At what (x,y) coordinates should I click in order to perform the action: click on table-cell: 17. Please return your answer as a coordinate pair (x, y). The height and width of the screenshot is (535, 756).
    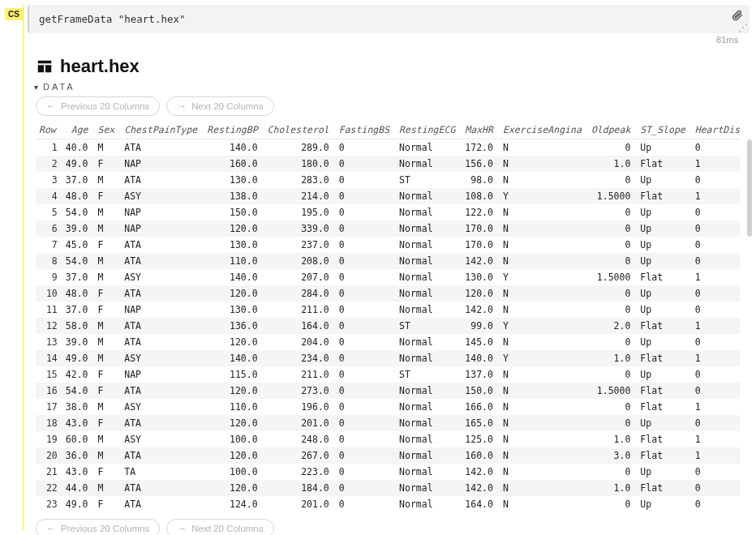
    Looking at the image, I should click on (49, 407).